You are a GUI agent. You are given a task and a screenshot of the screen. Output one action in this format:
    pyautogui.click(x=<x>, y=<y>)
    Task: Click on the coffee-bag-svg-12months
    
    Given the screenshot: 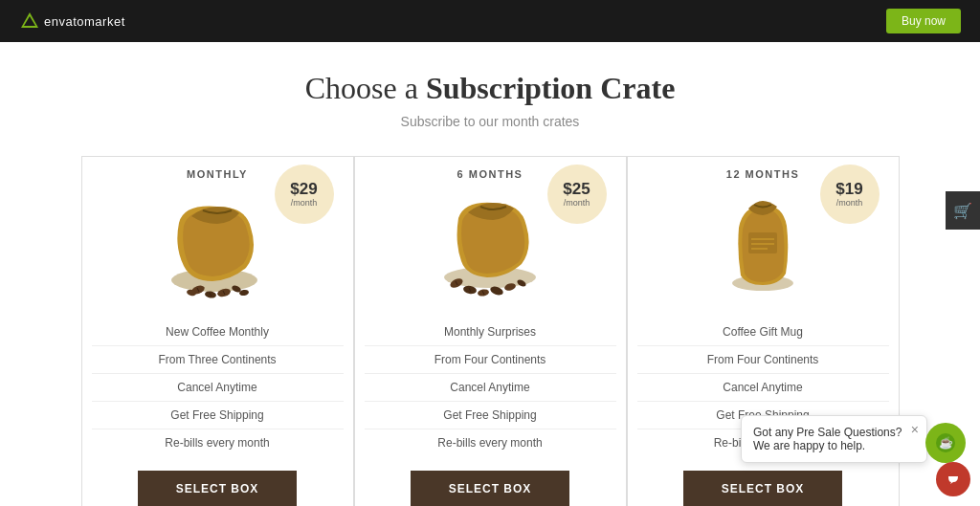 What is the action you would take?
    pyautogui.click(x=763, y=247)
    